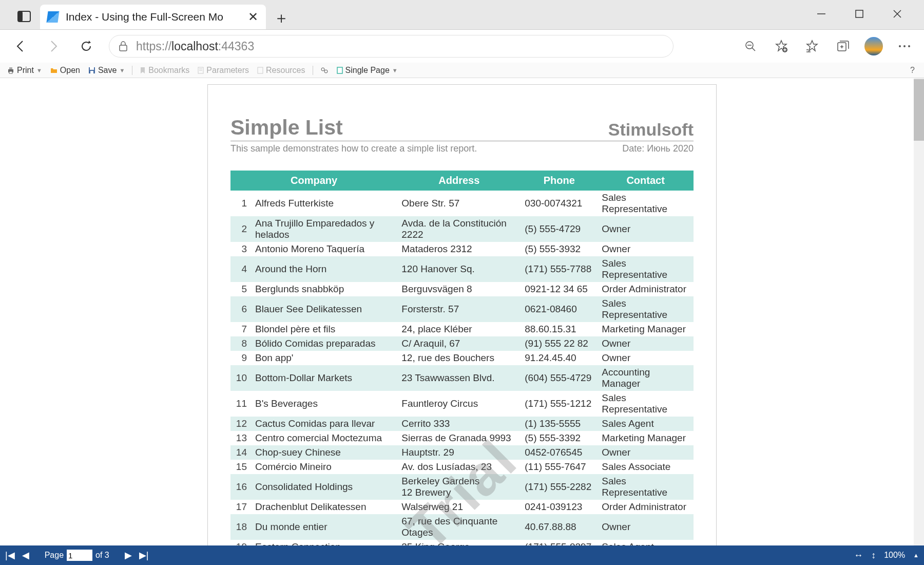  Describe the element at coordinates (324, 309) in the screenshot. I see `cell-company: Blauer See Delikatessen` at that location.